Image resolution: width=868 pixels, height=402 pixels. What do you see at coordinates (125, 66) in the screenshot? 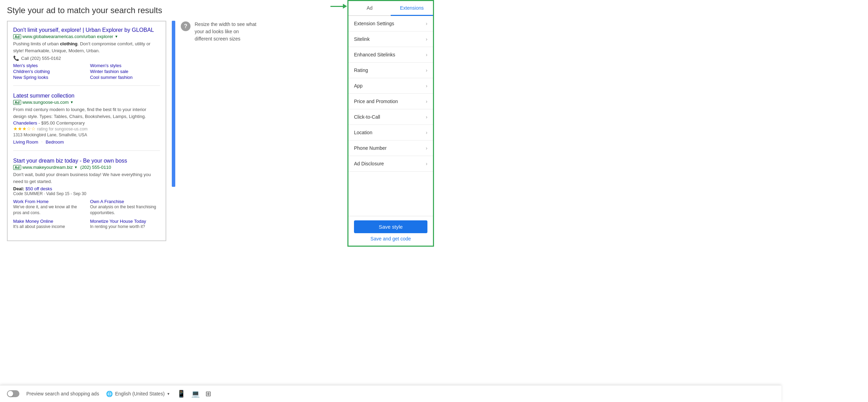
I see `sitelink-womens: Women's styles` at bounding box center [125, 66].